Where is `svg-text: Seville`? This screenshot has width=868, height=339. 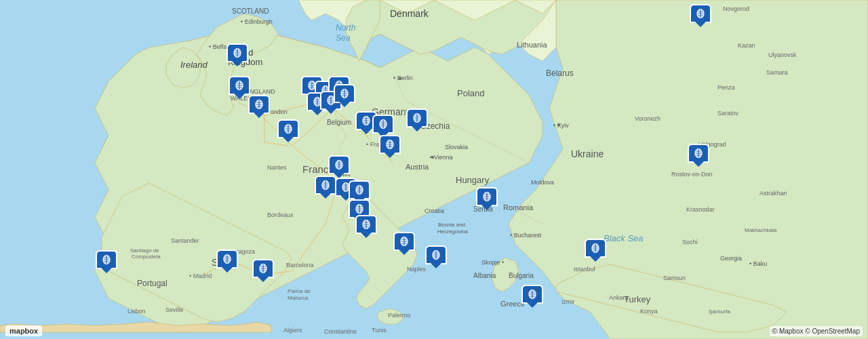 svg-text: Seville is located at coordinates (175, 310).